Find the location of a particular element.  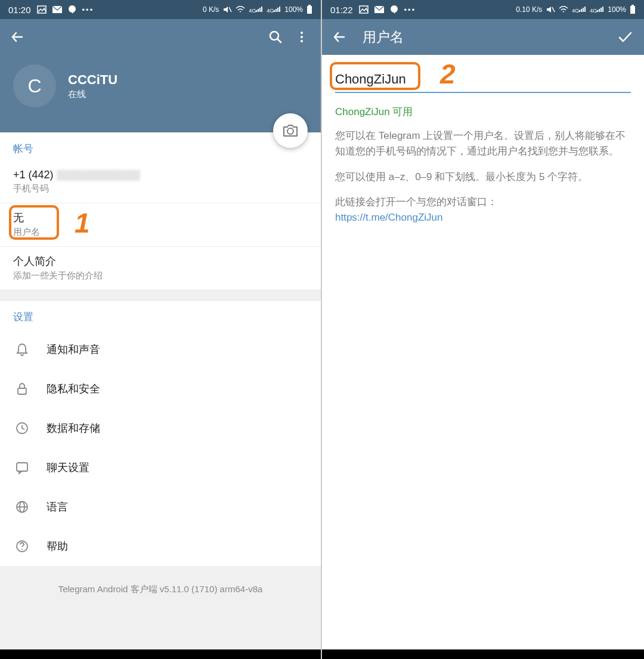

setting-label: 数据和存储 is located at coordinates (73, 428).